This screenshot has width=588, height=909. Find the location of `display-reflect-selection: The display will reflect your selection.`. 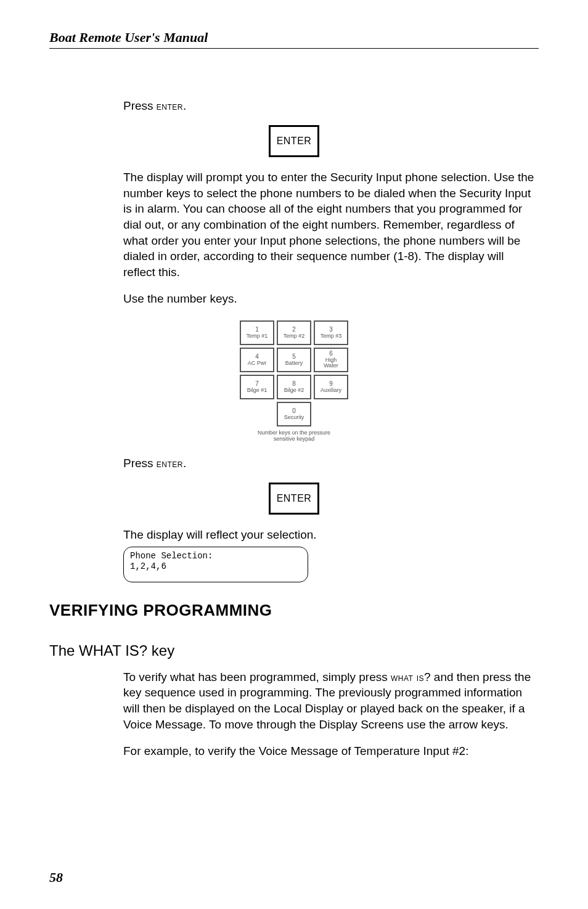

display-reflect-selection: The display will reflect your selection. is located at coordinates (331, 535).